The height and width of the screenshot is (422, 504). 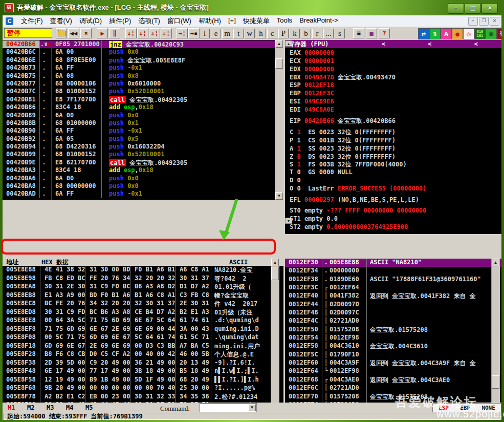 What do you see at coordinates (396, 219) in the screenshot?
I see `register-line: ST1 empty 0.0` at bounding box center [396, 219].